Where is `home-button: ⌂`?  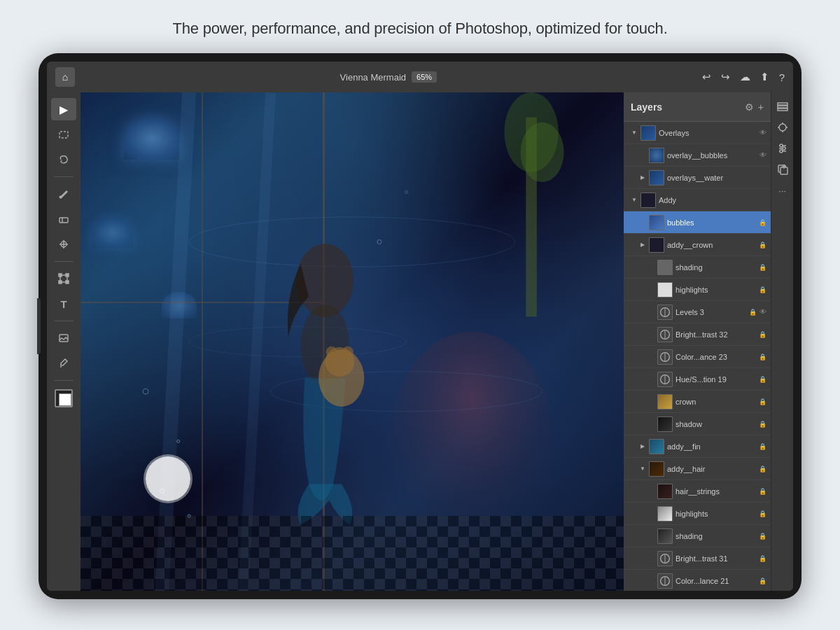 home-button: ⌂ is located at coordinates (65, 77).